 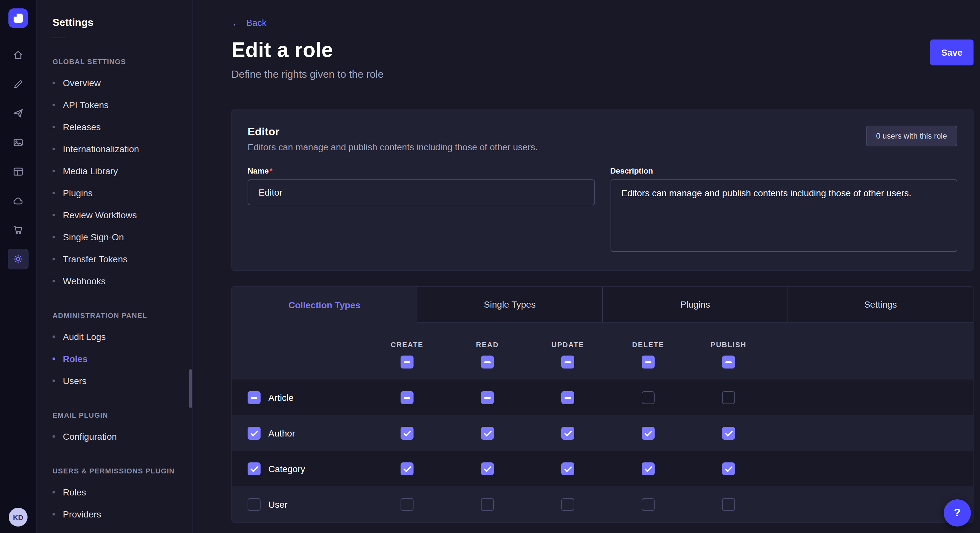 What do you see at coordinates (115, 237) in the screenshot?
I see `sidebar-item-single-sign-on: Single Sign-On` at bounding box center [115, 237].